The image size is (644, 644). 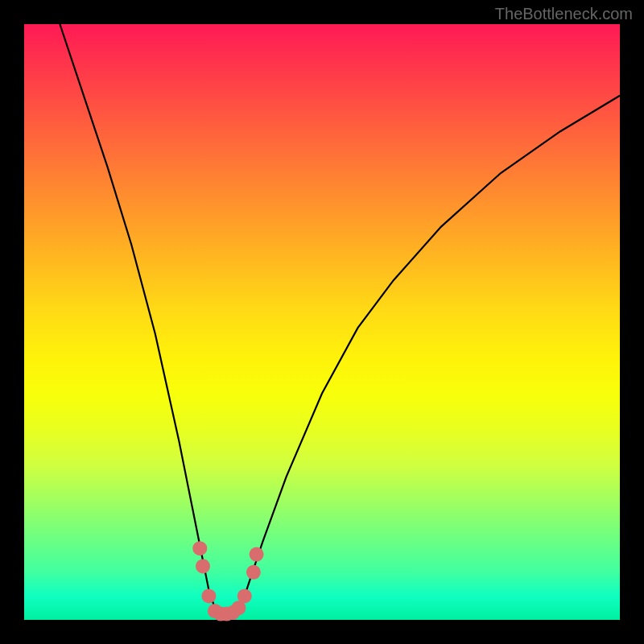 I want to click on watermark-text: TheBottleneck.com, so click(x=564, y=14).